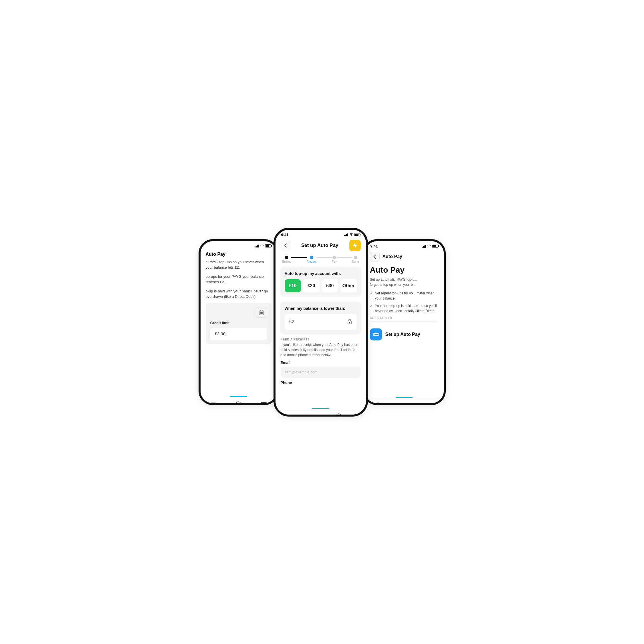  What do you see at coordinates (404, 309) in the screenshot?
I see `check-item-2: ✓ Your auto top-up is paid ... card, so …` at bounding box center [404, 309].